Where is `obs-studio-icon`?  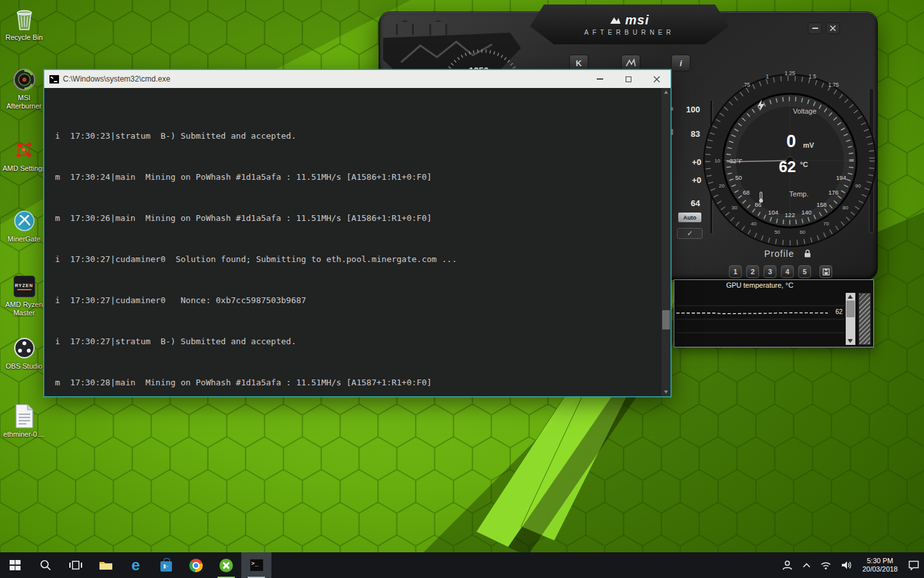
obs-studio-icon is located at coordinates (24, 348).